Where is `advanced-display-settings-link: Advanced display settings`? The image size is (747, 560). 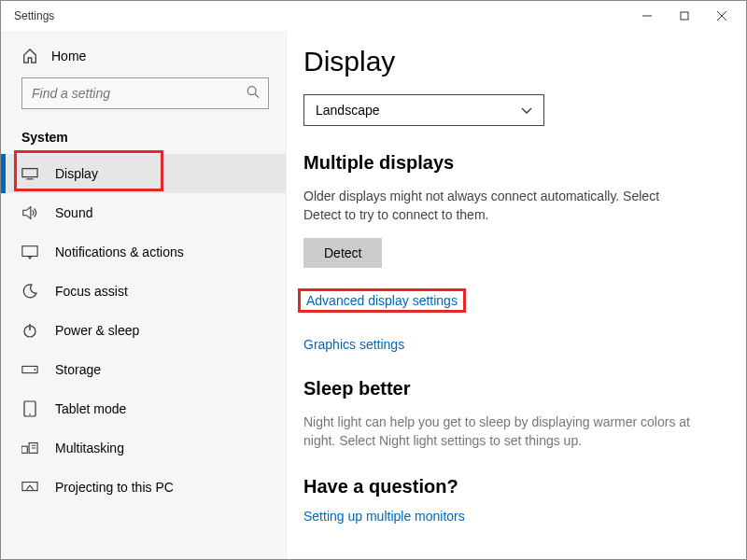
advanced-display-settings-link: Advanced display settings is located at coordinates (382, 301).